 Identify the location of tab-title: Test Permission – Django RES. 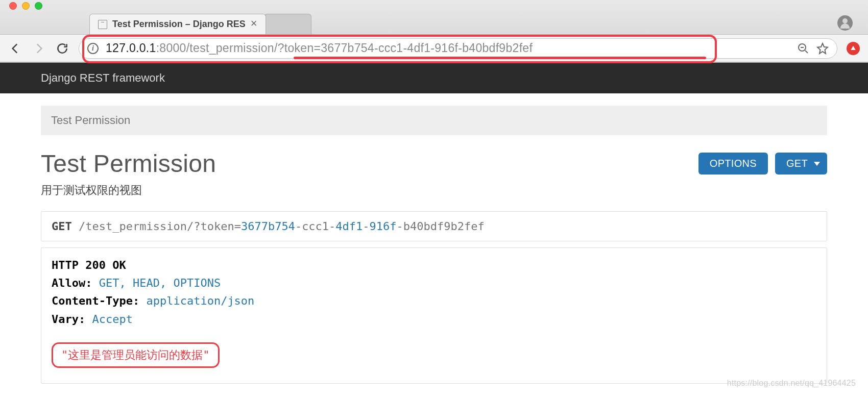
(179, 24).